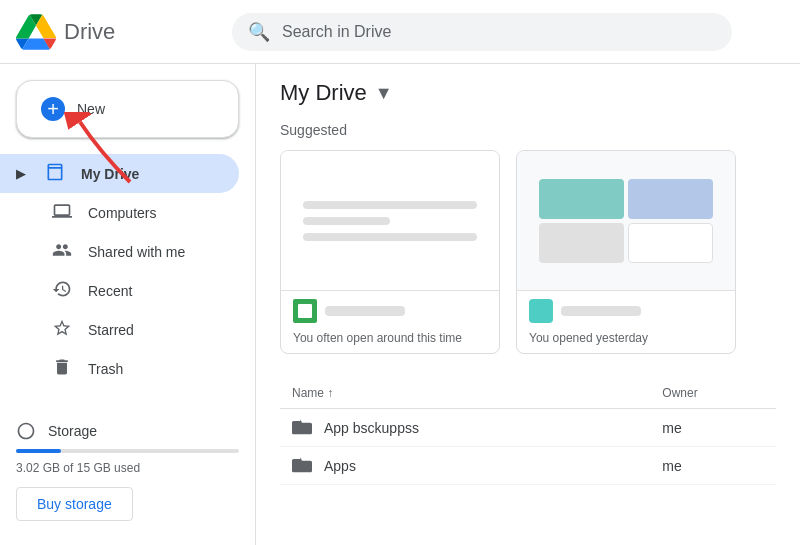  I want to click on sidebar-item-label: My Drive, so click(110, 174).